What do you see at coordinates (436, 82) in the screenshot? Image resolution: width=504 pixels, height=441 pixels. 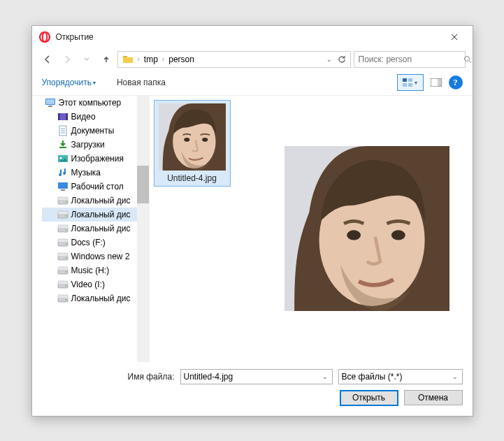 I see `preview-pane-button` at bounding box center [436, 82].